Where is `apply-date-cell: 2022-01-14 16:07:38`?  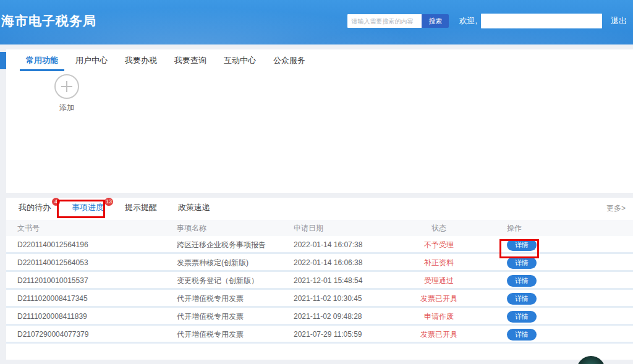 apply-date-cell: 2022-01-14 16:07:38 is located at coordinates (337, 244).